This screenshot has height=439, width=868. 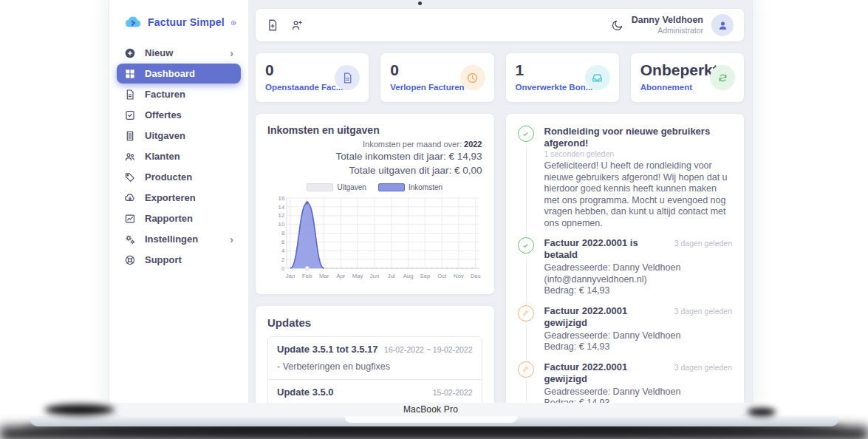 I want to click on update-entry: Update 3.5.0 15-02-2022 ↑ U kunt nu reed…, so click(x=375, y=391).